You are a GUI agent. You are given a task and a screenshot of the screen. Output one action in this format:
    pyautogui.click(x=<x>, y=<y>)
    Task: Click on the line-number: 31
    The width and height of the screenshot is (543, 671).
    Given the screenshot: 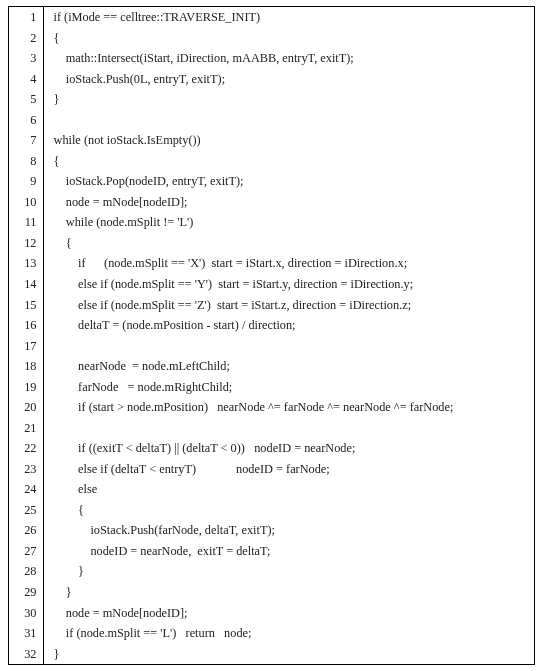 What is the action you would take?
    pyautogui.click(x=26, y=634)
    